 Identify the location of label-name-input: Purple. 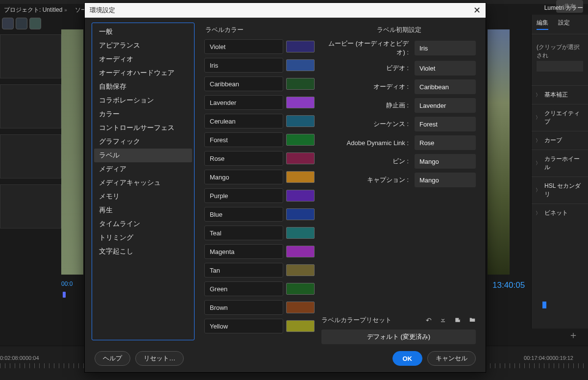
(244, 196).